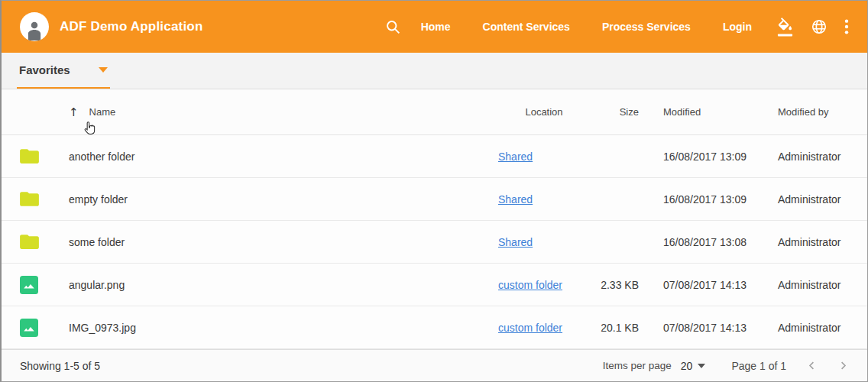 The width and height of the screenshot is (868, 382). I want to click on file-name: angular.png, so click(283, 285).